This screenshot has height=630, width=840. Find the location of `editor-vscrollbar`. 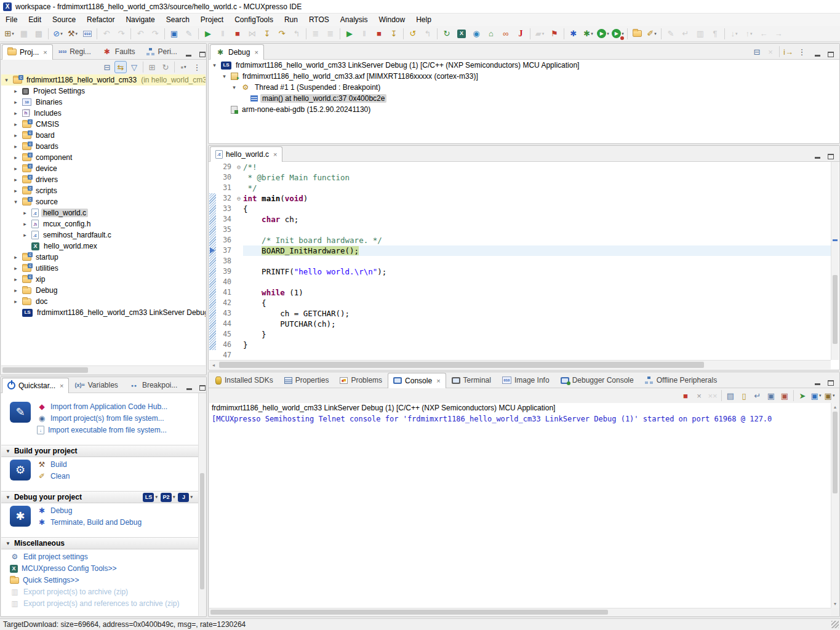

editor-vscrollbar is located at coordinates (834, 261).